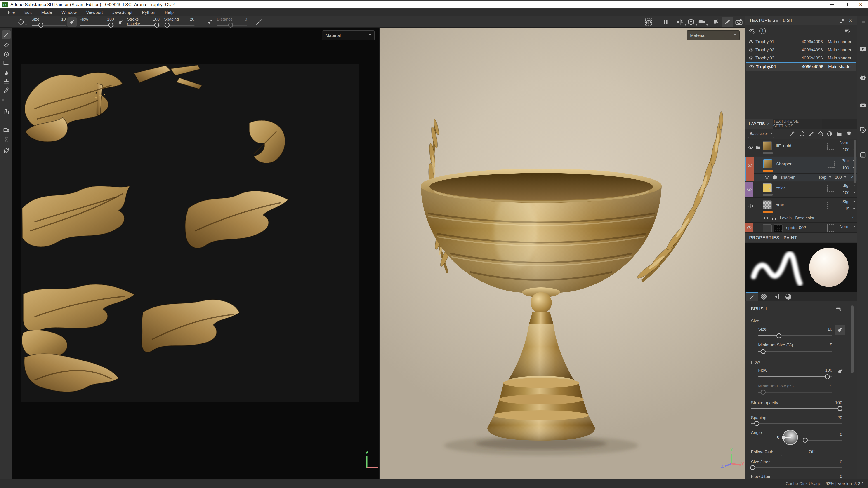 This screenshot has width=868, height=488. I want to click on texture-set-filter-icon, so click(847, 31).